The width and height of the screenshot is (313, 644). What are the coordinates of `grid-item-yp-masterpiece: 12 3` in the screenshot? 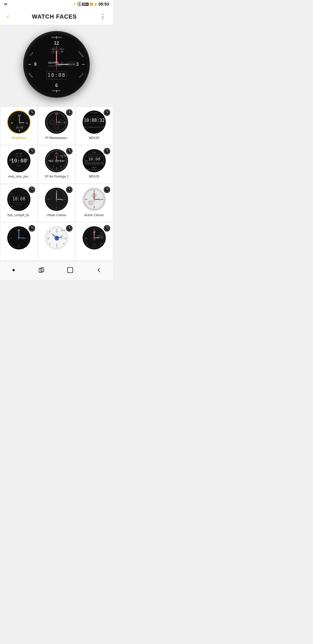 It's located at (57, 126).